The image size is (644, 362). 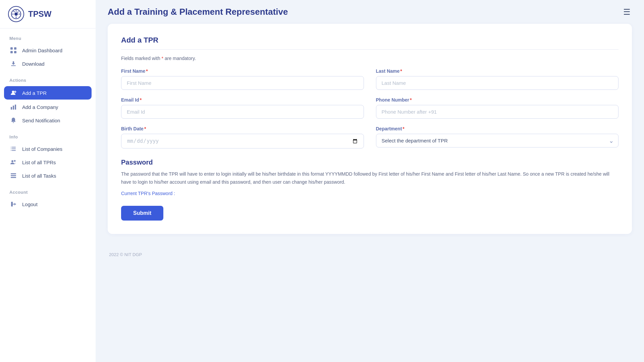 What do you see at coordinates (13, 204) in the screenshot?
I see `logout-icon` at bounding box center [13, 204].